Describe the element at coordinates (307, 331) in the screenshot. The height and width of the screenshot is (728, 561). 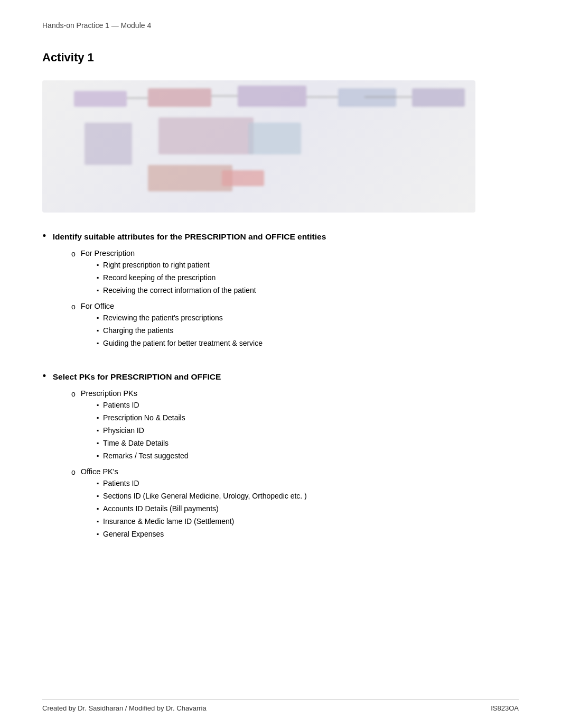
I see `sub-sub-list-office: ▪ Reviewing the patient's prescriptions …` at that location.